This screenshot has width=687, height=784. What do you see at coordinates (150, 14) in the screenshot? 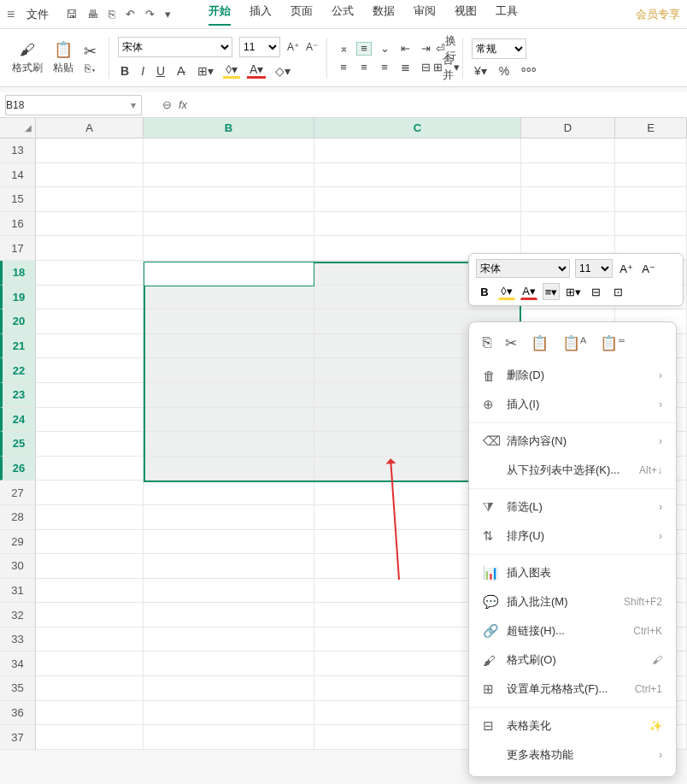
I see `redo-icon: ↷` at bounding box center [150, 14].